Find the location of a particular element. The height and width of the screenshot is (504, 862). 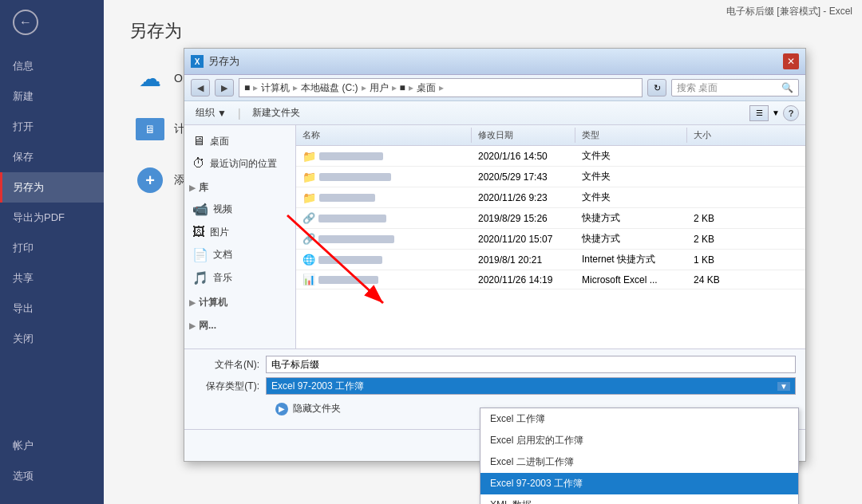

col-header-date: 修改日期 is located at coordinates (524, 136).